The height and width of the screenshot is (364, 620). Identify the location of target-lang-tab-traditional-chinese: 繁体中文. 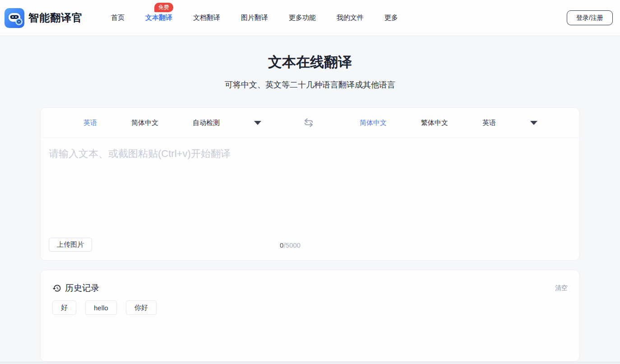
(435, 123).